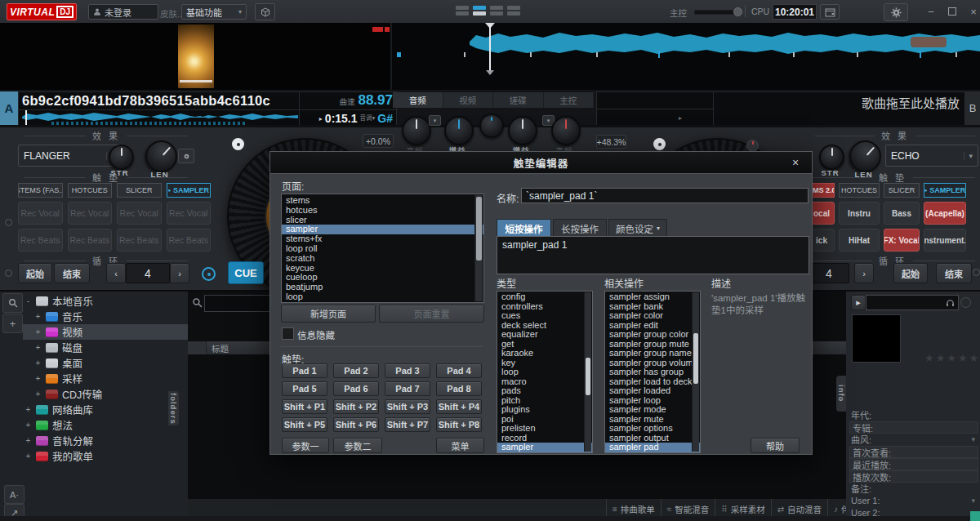 The image size is (980, 521). I want to click on shift-pad-select-button: Shift + P8, so click(459, 425).